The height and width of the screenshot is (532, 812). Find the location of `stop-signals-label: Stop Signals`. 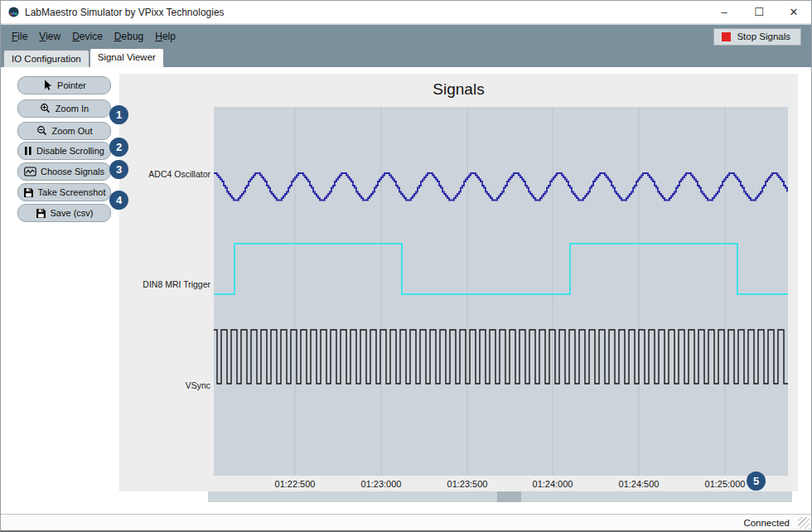

stop-signals-label: Stop Signals is located at coordinates (764, 36).